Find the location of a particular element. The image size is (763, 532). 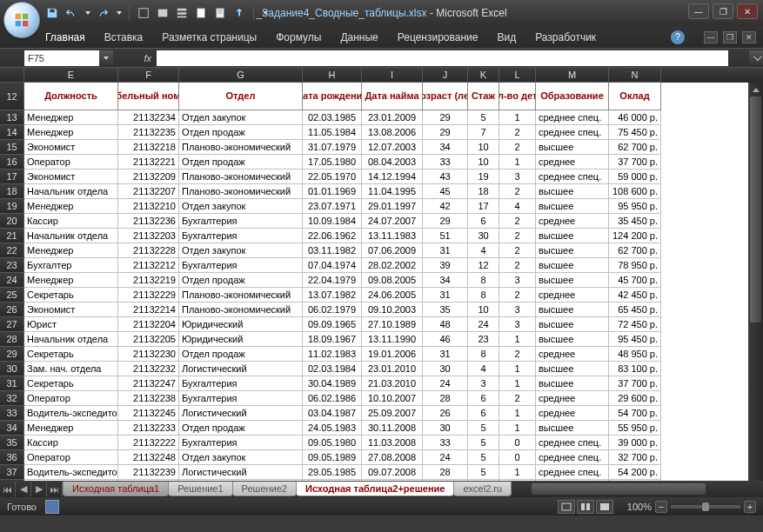

cell: 48 is located at coordinates (445, 325).